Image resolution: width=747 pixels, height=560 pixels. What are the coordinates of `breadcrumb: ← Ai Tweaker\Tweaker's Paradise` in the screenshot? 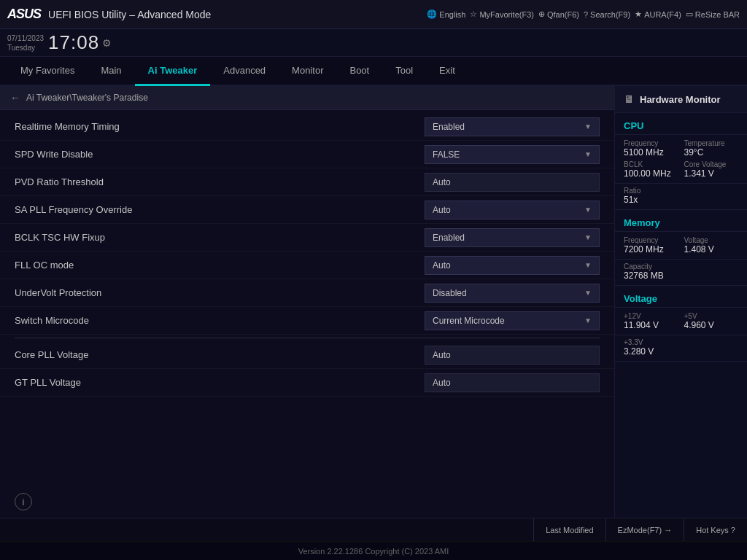 It's located at (307, 98).